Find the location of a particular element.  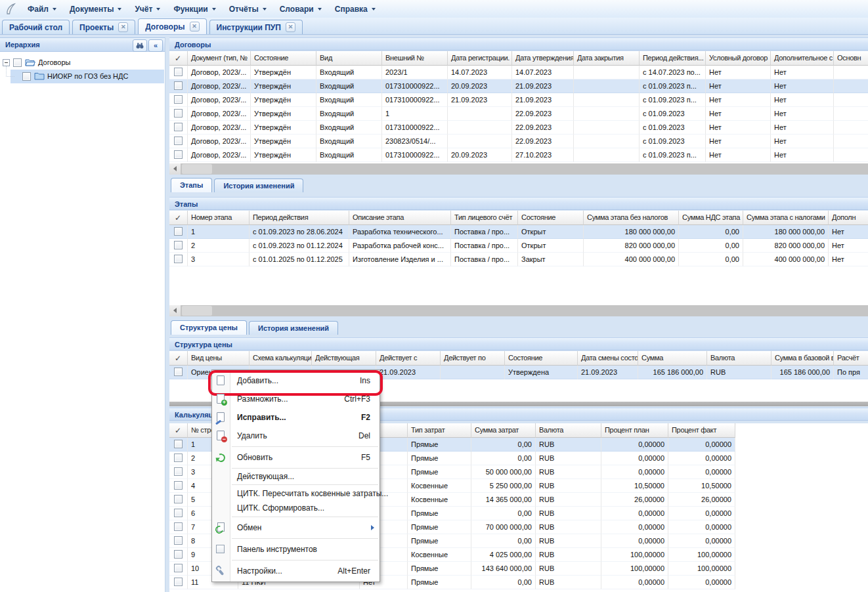

column-header: Сумма в базовой в is located at coordinates (802, 358).